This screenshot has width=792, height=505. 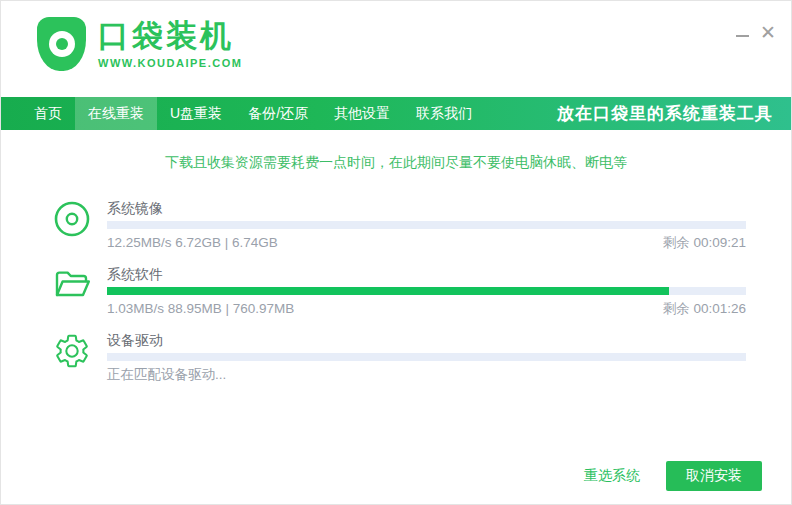 What do you see at coordinates (48, 114) in the screenshot?
I see `tab-home: 首页` at bounding box center [48, 114].